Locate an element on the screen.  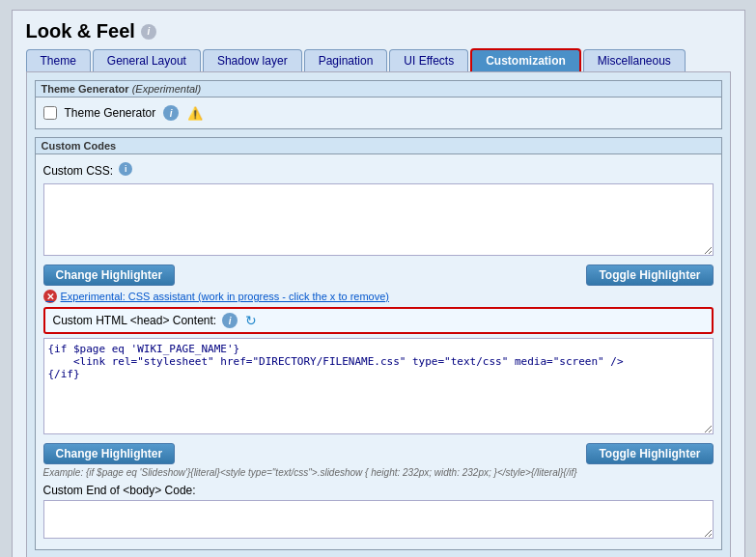
theme-generator-help-icon: i is located at coordinates (171, 113).